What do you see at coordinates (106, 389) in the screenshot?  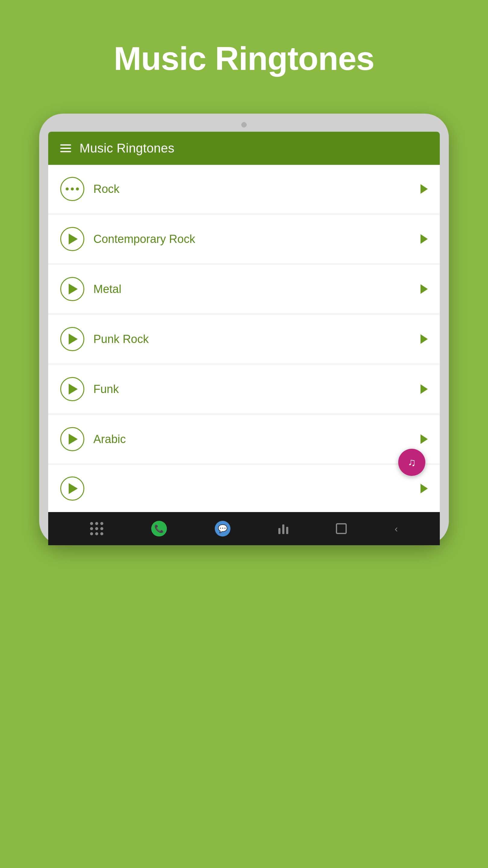 I see `item-label-funk: Funk` at bounding box center [106, 389].